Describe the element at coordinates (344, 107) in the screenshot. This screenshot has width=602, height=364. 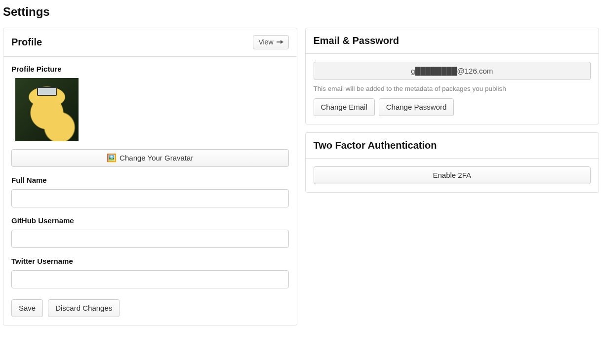
I see `change-email-button: Change Email` at that location.